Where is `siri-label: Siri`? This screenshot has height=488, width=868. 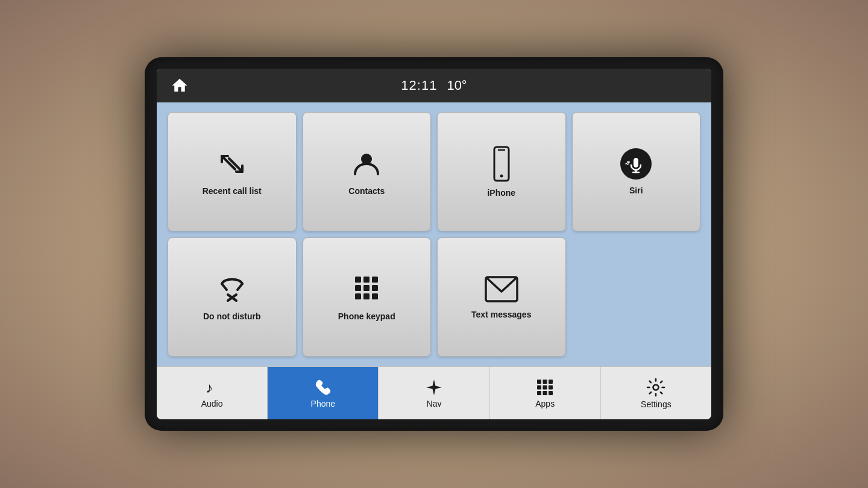
siri-label: Siri is located at coordinates (637, 190).